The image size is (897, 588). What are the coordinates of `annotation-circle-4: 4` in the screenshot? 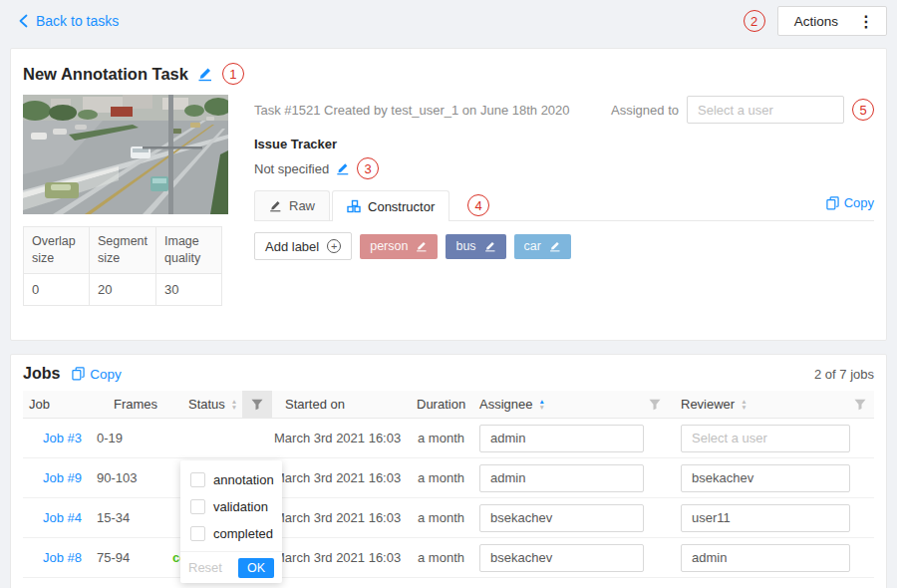 It's located at (478, 205).